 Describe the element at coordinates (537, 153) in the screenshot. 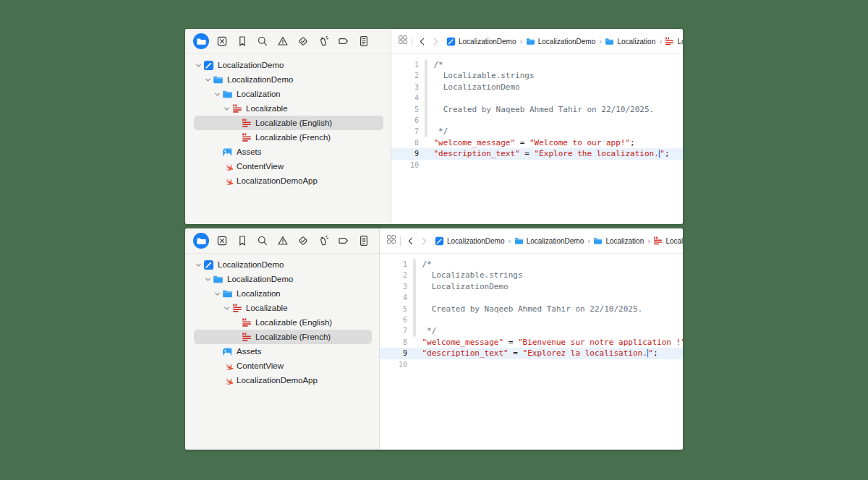

I see `code-line-9: 9"description_text" = "Explore the local…` at that location.